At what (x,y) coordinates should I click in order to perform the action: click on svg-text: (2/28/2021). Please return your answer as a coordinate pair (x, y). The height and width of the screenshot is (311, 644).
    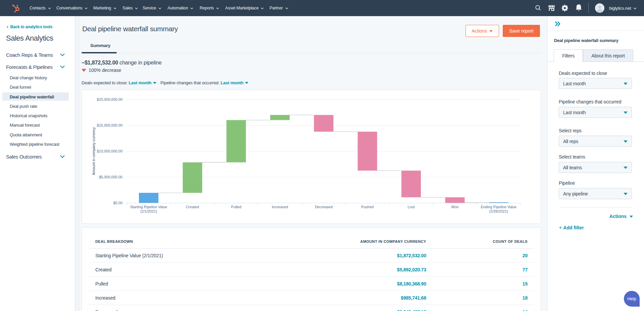
    Looking at the image, I should click on (499, 211).